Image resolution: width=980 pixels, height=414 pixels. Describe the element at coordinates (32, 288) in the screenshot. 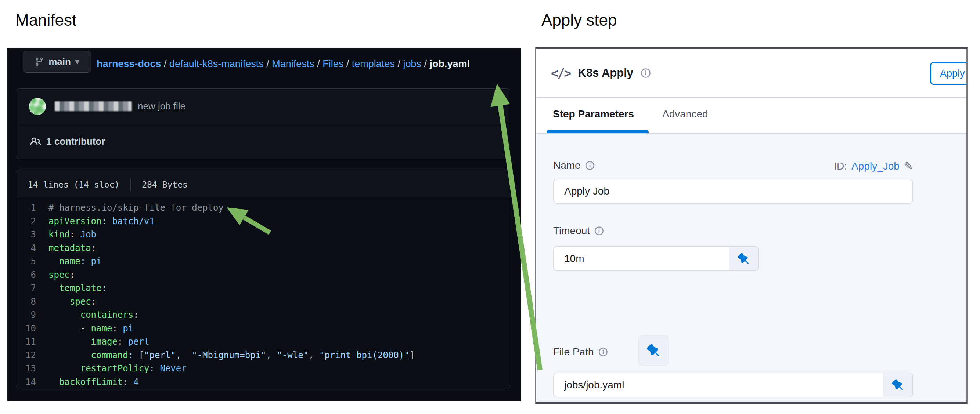

I see `line-number: 7` at that location.